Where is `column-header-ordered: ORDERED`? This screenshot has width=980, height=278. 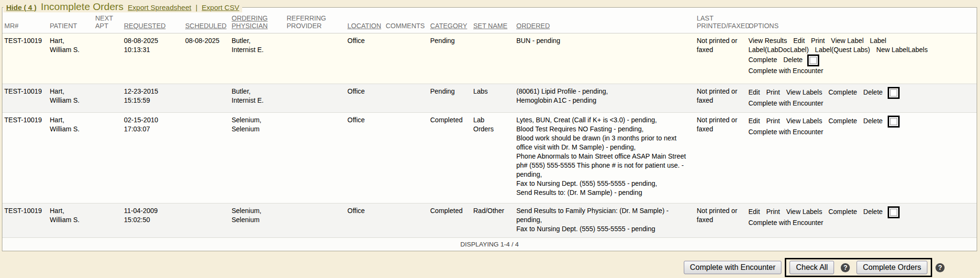 column-header-ordered: ORDERED is located at coordinates (605, 21).